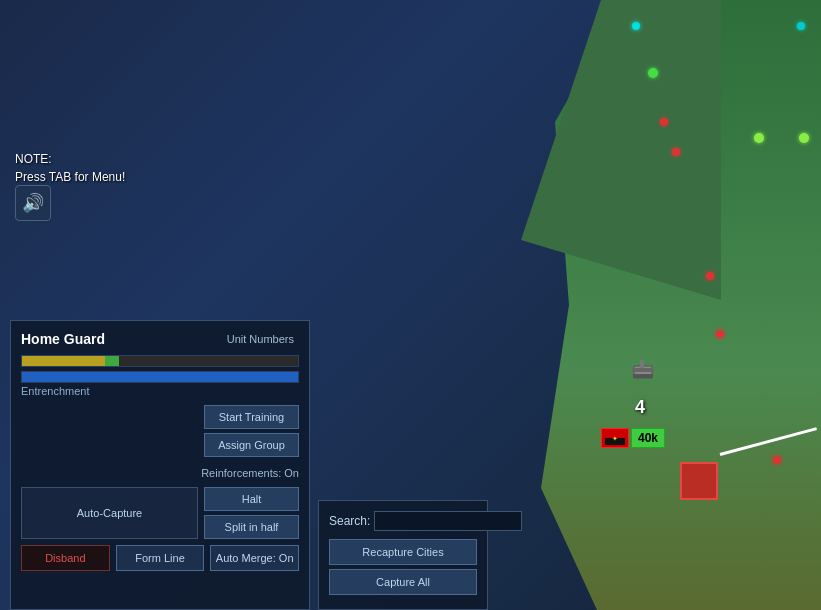 The image size is (821, 610). What do you see at coordinates (160, 431) in the screenshot?
I see `panel-two-col: Start Training Assign Group` at bounding box center [160, 431].